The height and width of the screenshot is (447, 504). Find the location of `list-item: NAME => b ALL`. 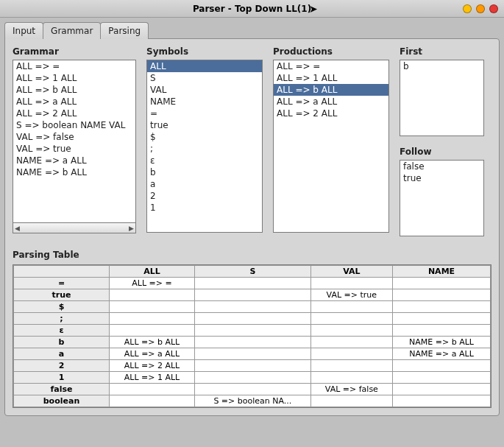

list-item: NAME => b ALL is located at coordinates (74, 172).